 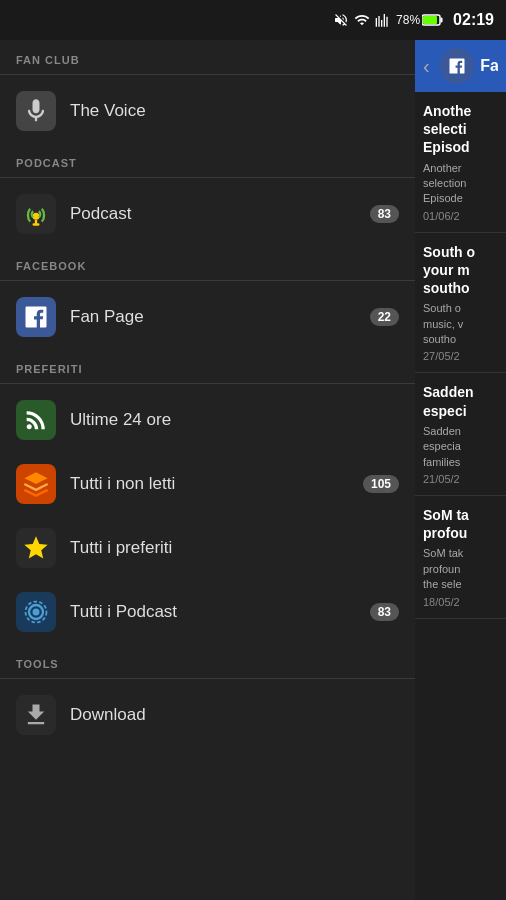 What do you see at coordinates (474, 20) in the screenshot?
I see `status-time: 02:19` at bounding box center [474, 20].